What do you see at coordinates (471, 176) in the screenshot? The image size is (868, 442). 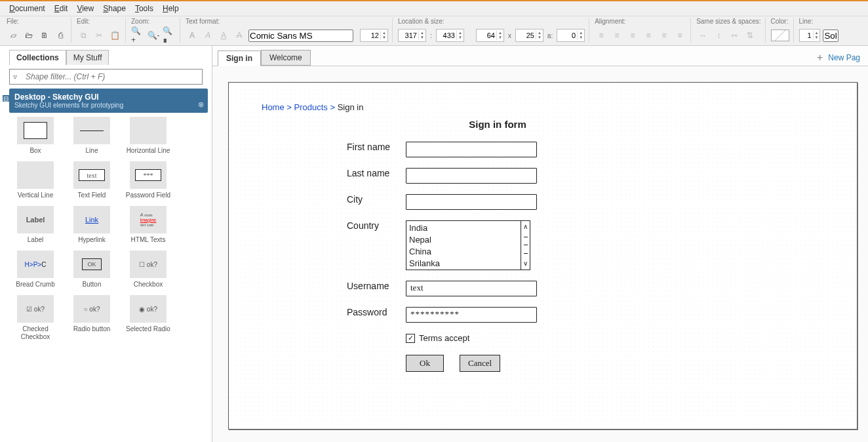 I see `input-last` at bounding box center [471, 176].